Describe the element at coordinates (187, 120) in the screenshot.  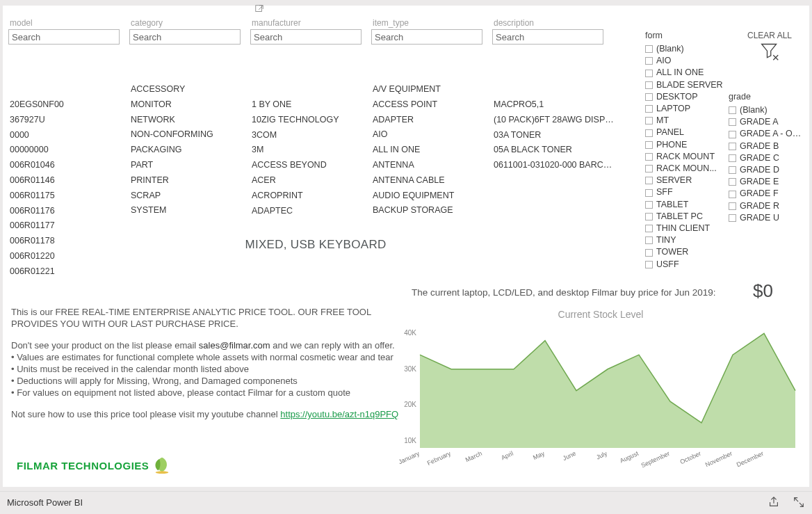
I see `filter-item: NETWORK` at that location.